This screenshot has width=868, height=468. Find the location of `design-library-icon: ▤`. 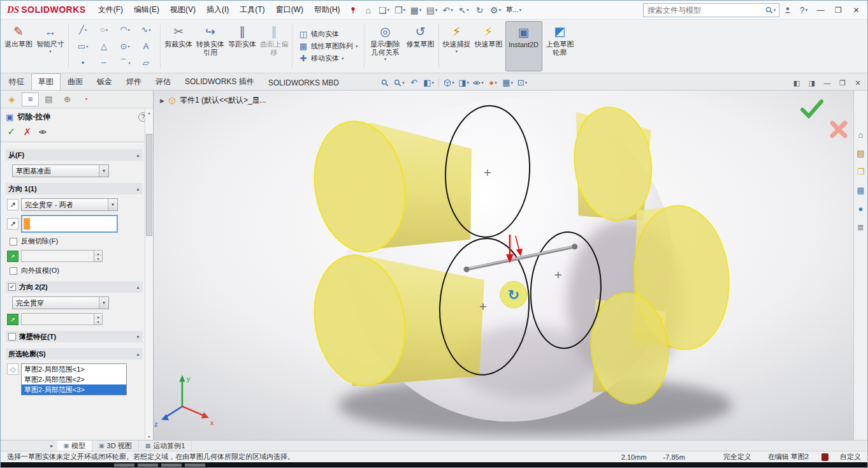

design-library-icon: ▤ is located at coordinates (860, 153).